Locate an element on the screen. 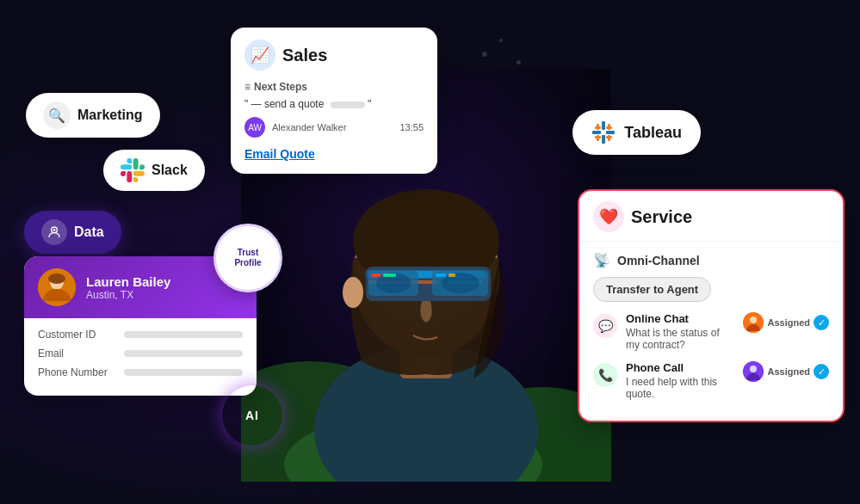 The width and height of the screenshot is (860, 504). online-chat-message: What is the status of my contract? is located at coordinates (680, 339).